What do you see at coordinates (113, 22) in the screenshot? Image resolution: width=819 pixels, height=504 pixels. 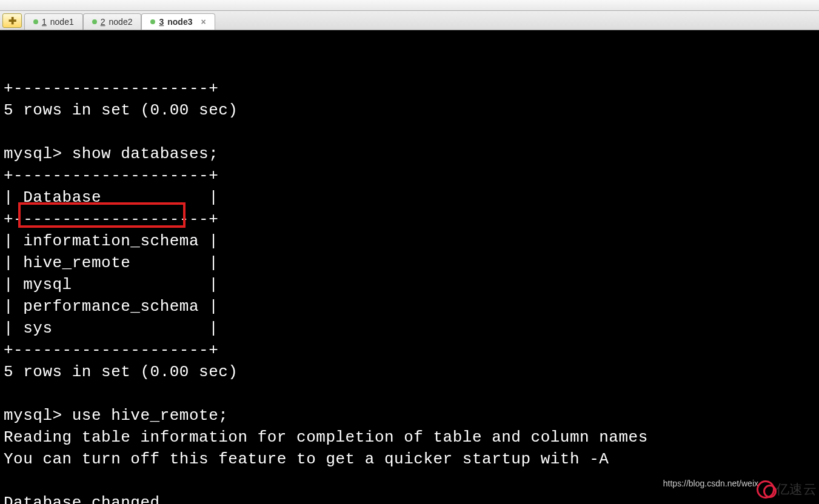 I see `tab-node2: 2 node2` at bounding box center [113, 22].